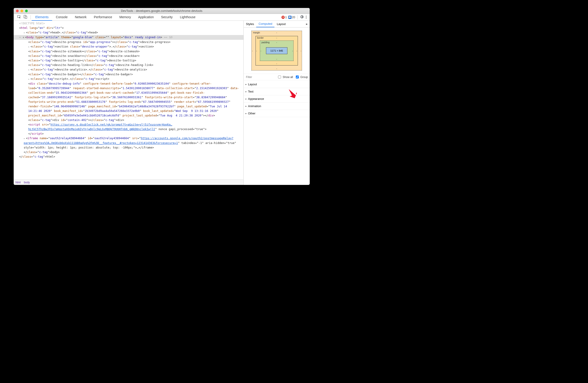 Image resolution: width=588 pixels, height=383 pixels. I want to click on group-other: Other, so click(277, 114).